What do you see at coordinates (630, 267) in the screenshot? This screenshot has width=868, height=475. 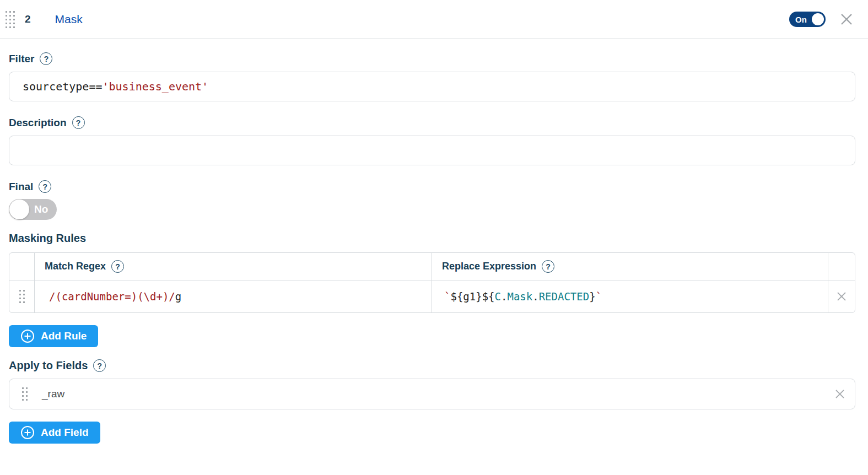 I see `replace-expression-header: Replace Expression ?` at bounding box center [630, 267].